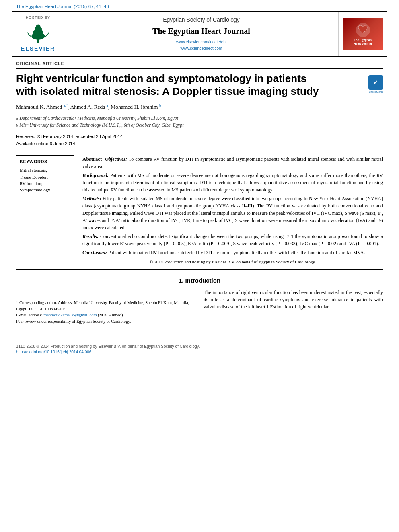  What do you see at coordinates (201, 49) in the screenshot?
I see `journal-url2: www.sciencedirect.com` at bounding box center [201, 49].